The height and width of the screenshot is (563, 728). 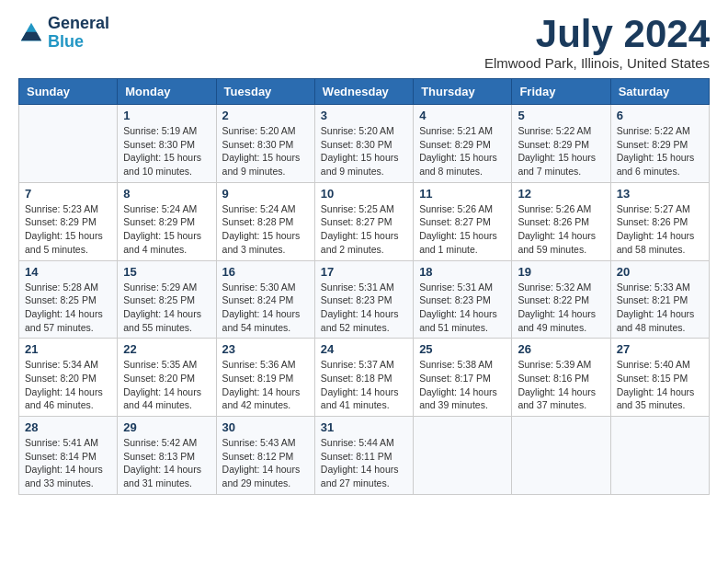 What do you see at coordinates (265, 221) in the screenshot?
I see `calendar-cell: 9Sunrise: 5:24 AMSunset: 8:28 PMDaylight…` at bounding box center [265, 221].